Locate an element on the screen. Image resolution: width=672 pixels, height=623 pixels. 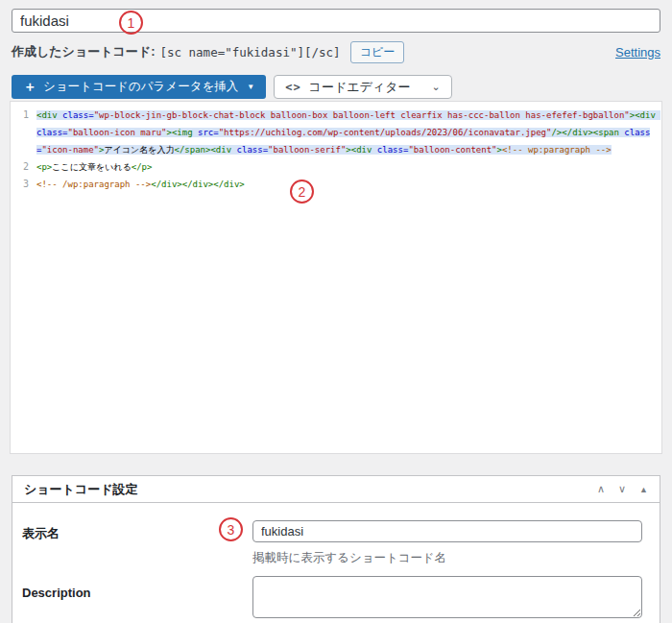
collapse-toggle-icon: ▲ is located at coordinates (643, 490).